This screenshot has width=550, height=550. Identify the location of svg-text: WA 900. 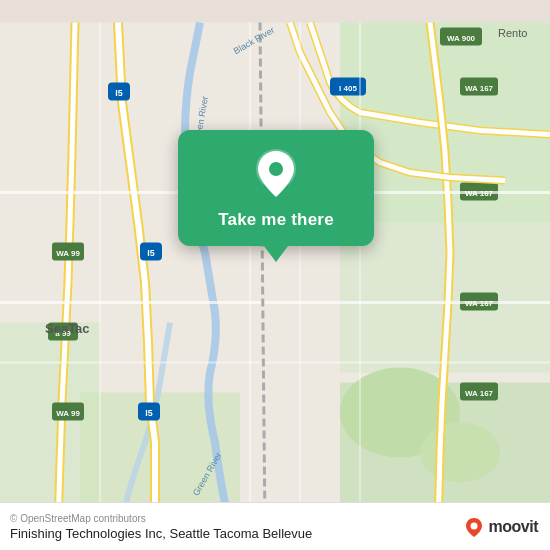
(462, 38).